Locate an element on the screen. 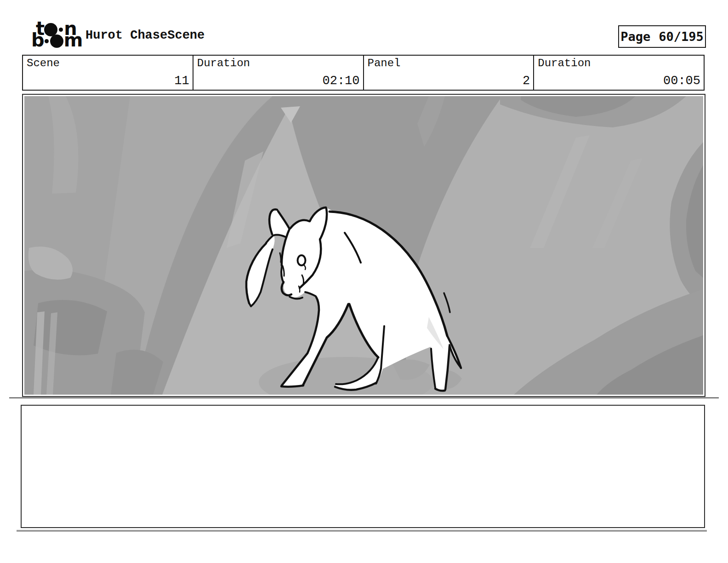 This screenshot has height=563, width=728. info-cell-panel-duration: Duration 00:05 is located at coordinates (619, 73).